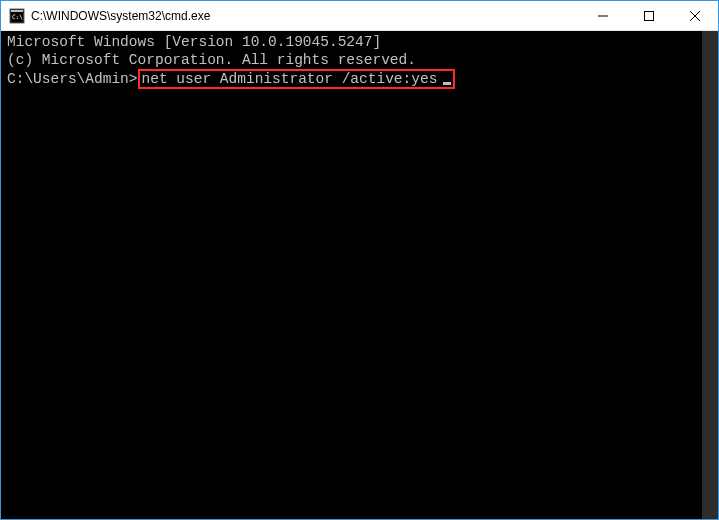  I want to click on command-highlight: net user Administrator /active:yes, so click(297, 79).